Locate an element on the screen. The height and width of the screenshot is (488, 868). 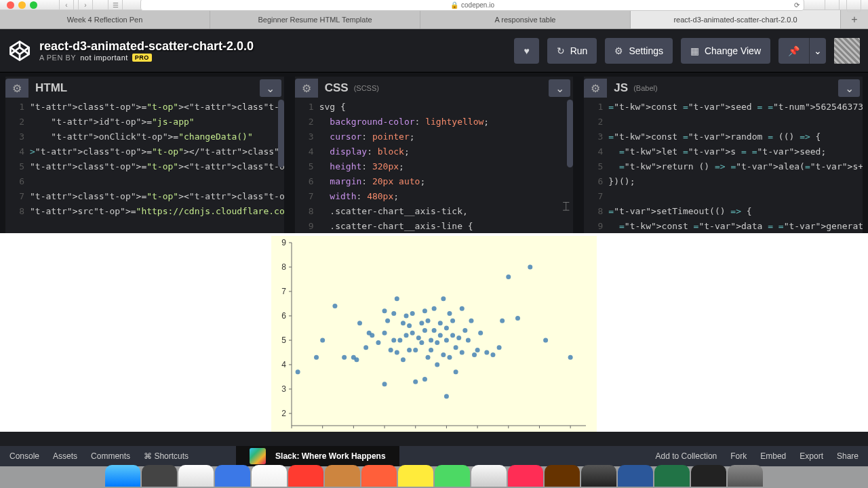
close-window-icon is located at coordinates (11, 5).